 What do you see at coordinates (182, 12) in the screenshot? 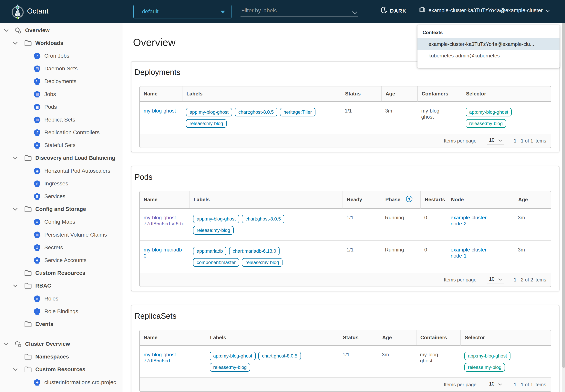
I see `namespace-select: default` at bounding box center [182, 12].